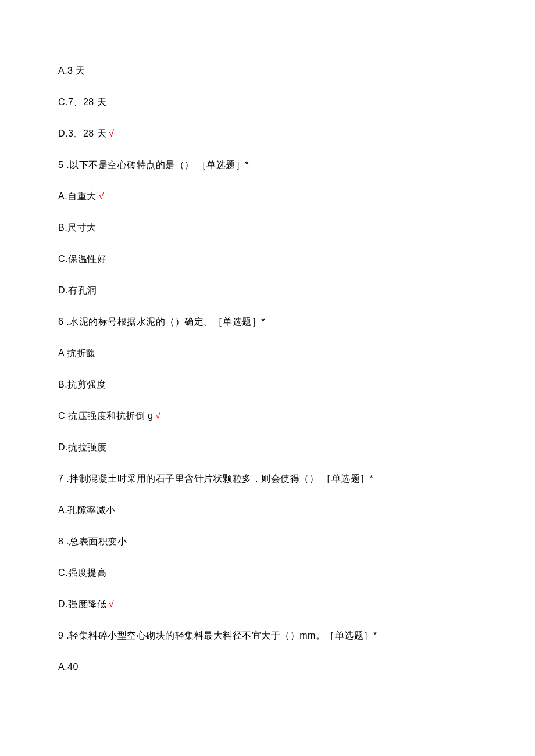  I want to click on line-text: 8 .总表面积变小, so click(92, 542).